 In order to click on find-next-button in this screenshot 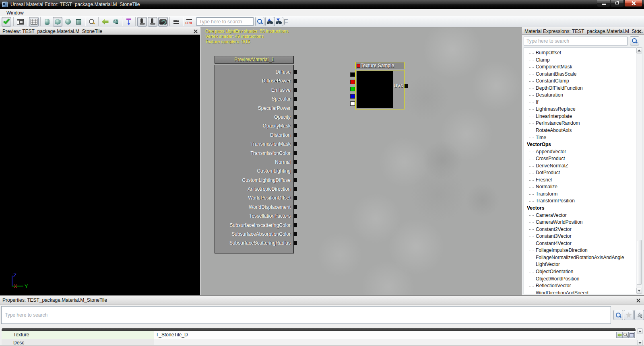, I will do `click(270, 22)`.